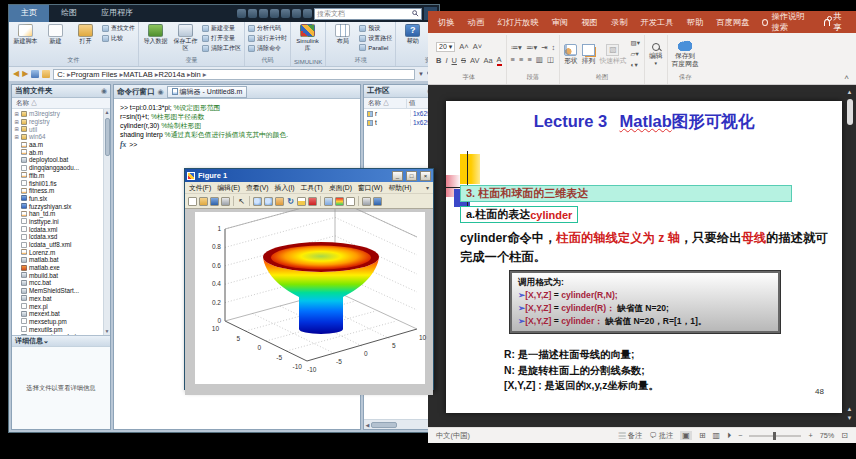 The height and width of the screenshot is (459, 856). What do you see at coordinates (242, 202) in the screenshot?
I see `edit-plot-cursor-icon: ↖` at bounding box center [242, 202].